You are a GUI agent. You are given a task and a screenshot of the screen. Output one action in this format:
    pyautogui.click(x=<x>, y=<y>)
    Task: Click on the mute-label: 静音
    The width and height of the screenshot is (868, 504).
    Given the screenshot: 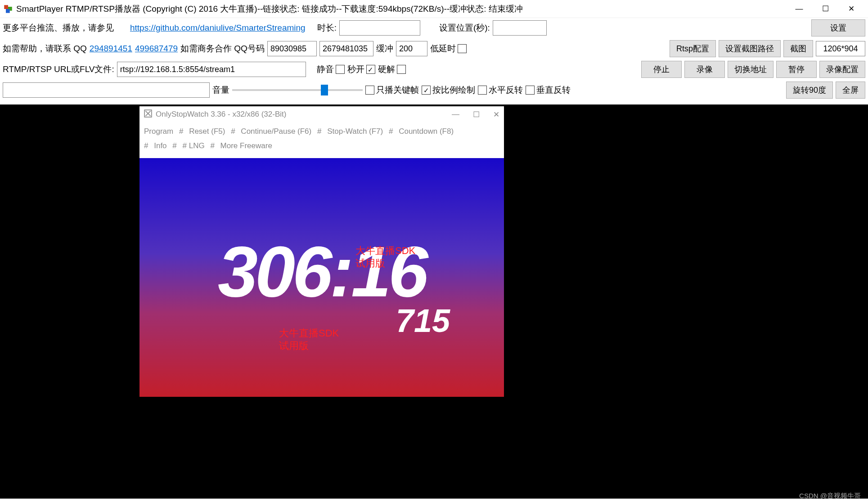 What is the action you would take?
    pyautogui.click(x=325, y=69)
    